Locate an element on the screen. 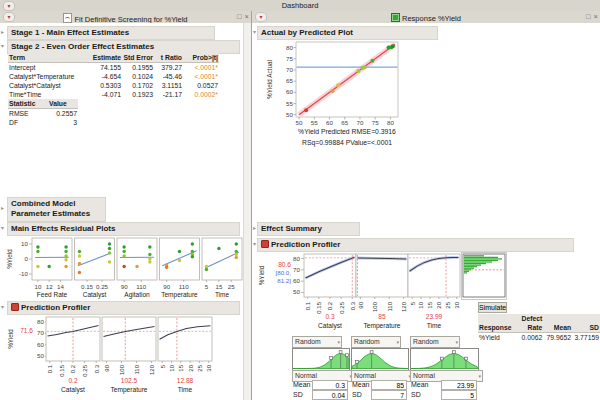 The image size is (600, 400). left-profiler-disclosure-icon: ▾ is located at coordinates (2, 306).